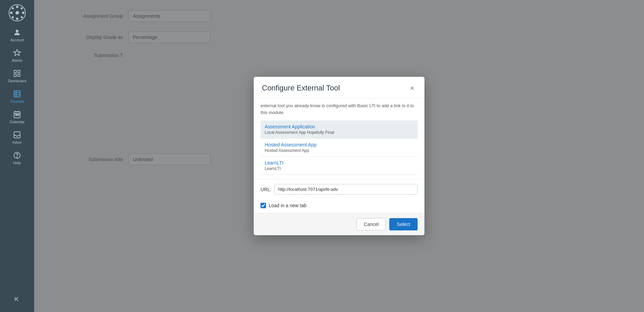 This screenshot has width=644, height=312. What do you see at coordinates (339, 127) in the screenshot?
I see `tool-assessment-application-name: Assessment Application` at bounding box center [339, 127].